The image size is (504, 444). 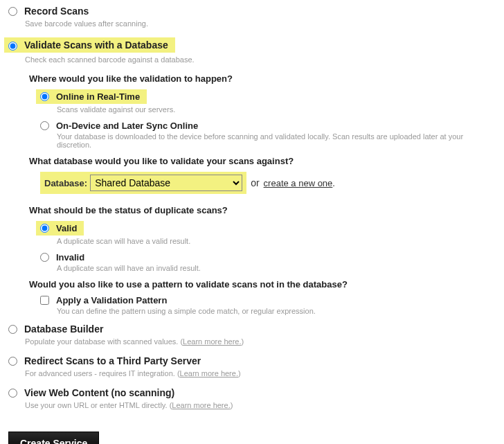 What do you see at coordinates (98, 97) in the screenshot?
I see `label-online-realtime: Online in Real-Time` at bounding box center [98, 97].